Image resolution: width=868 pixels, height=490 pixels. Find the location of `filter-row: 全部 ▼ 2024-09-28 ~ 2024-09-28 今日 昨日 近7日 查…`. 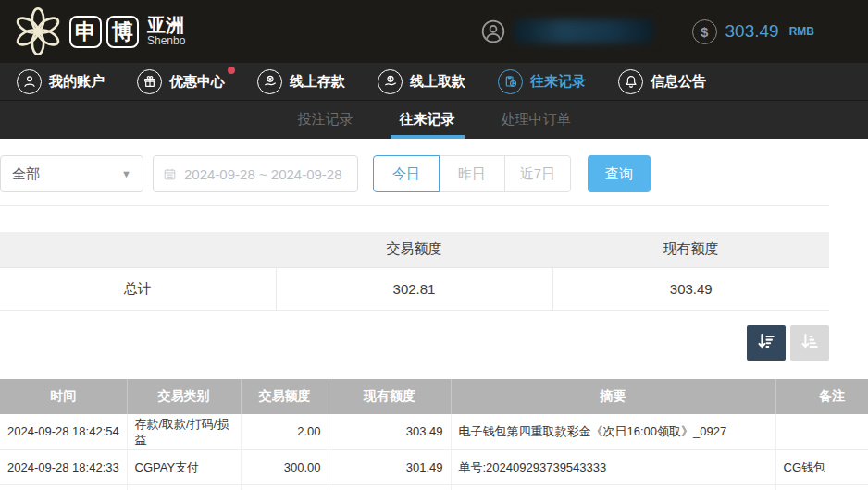

filter-row: 全部 ▼ 2024-09-28 ~ 2024-09-28 今日 昨日 近7日 查… is located at coordinates (434, 174).